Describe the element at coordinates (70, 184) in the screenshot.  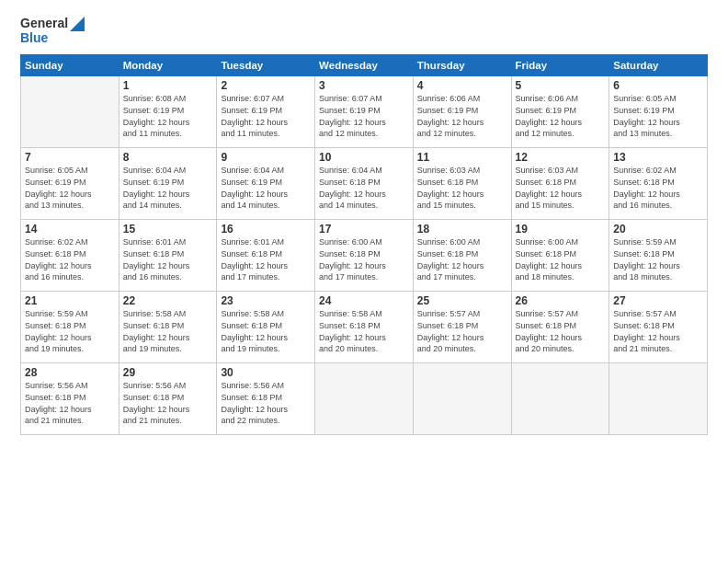
I see `day-cell: 7Sunrise: 6:05 AM Sunset: 6:19 PM Daylig…` at that location.